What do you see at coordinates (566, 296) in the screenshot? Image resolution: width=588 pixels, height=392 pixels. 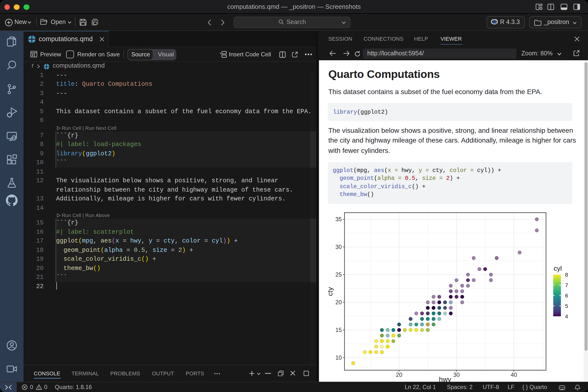 I see `svg-text: 6` at bounding box center [566, 296].